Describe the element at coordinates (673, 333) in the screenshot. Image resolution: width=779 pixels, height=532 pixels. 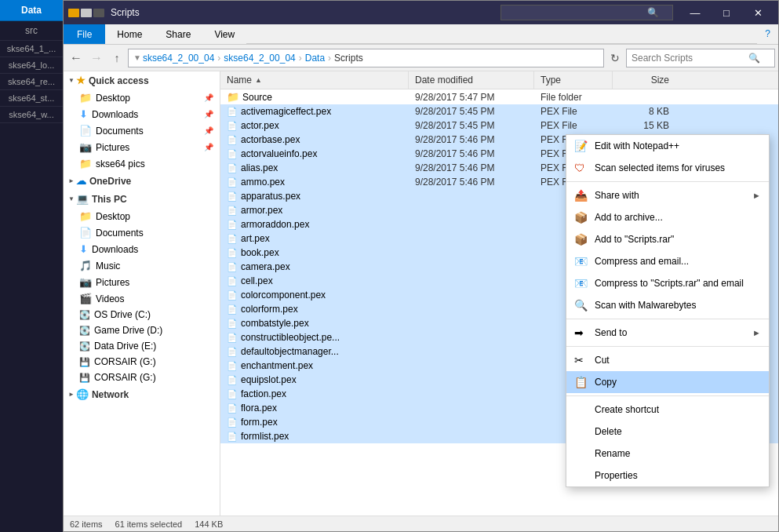
I see `context-item-label: Send to` at that location.